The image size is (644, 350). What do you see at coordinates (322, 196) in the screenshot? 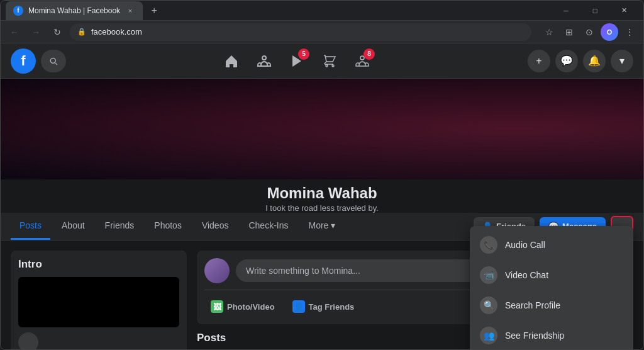
I see `profile-info: Momina Wahab I took the road less travel…` at bounding box center [322, 196].